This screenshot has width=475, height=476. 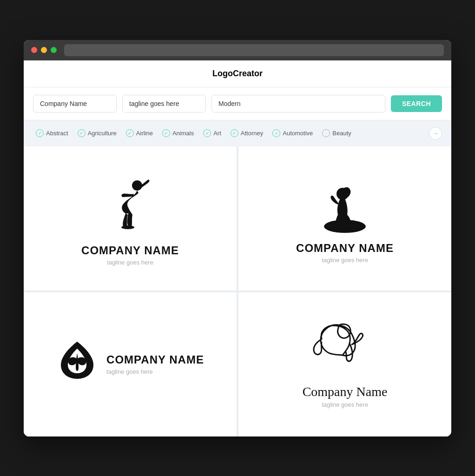 What do you see at coordinates (130, 364) in the screenshot?
I see `logo-card-3: COMPANY NAME tagline goes here` at bounding box center [130, 364].